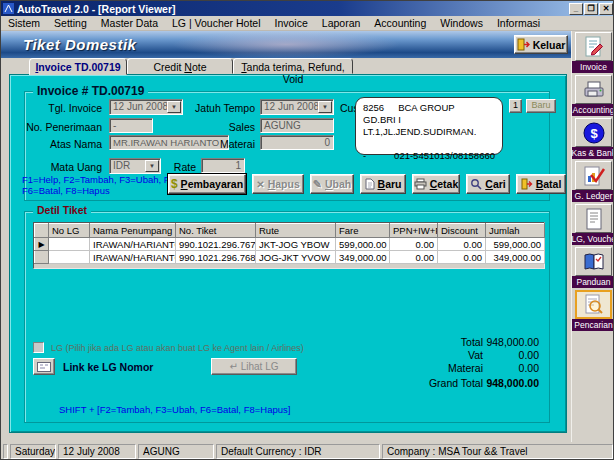 This screenshot has width=614, height=460. I want to click on customer-name: BCA GROUP, so click(426, 108).